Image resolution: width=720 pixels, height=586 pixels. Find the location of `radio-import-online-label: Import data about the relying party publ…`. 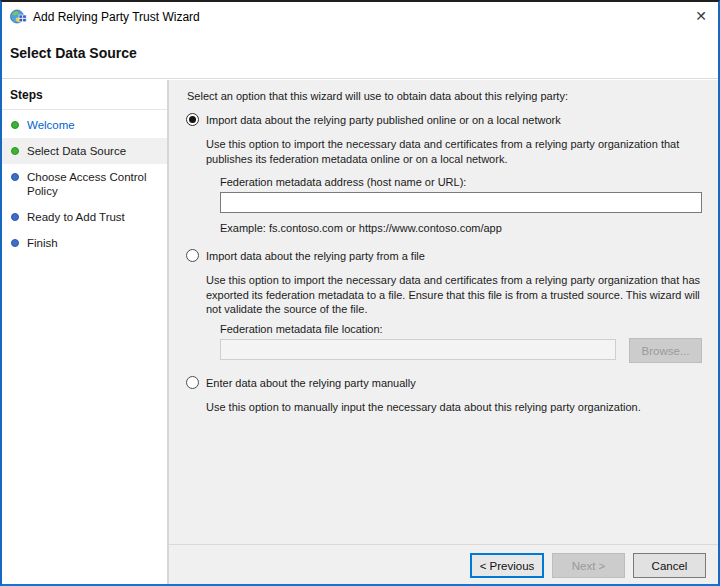

radio-import-online-label: Import data about the relying party publ… is located at coordinates (384, 120).